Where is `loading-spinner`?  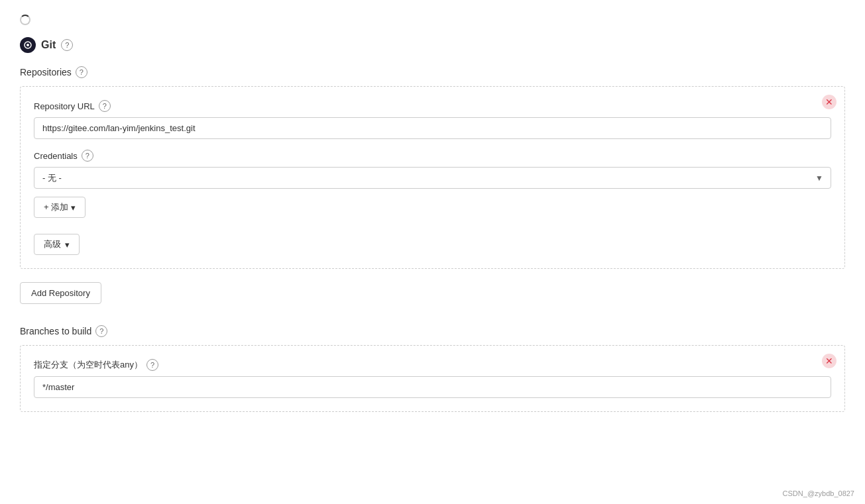 loading-spinner is located at coordinates (25, 20).